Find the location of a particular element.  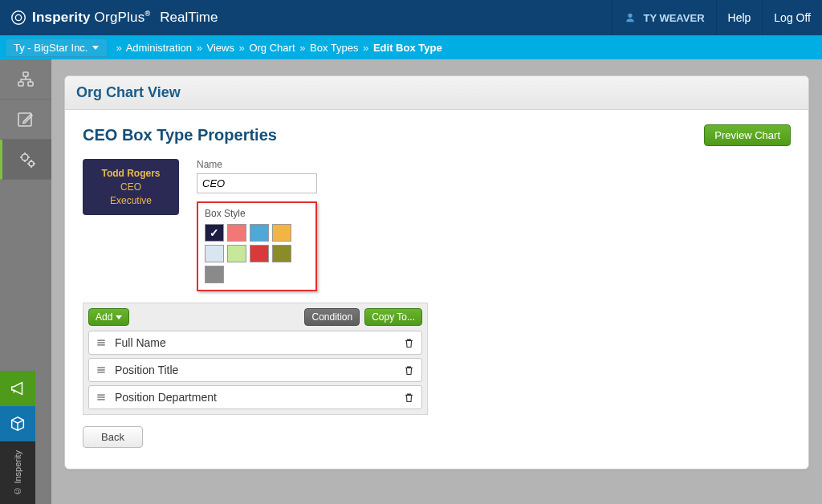

brand-name: Insperity OrgPlus® is located at coordinates (92, 18).